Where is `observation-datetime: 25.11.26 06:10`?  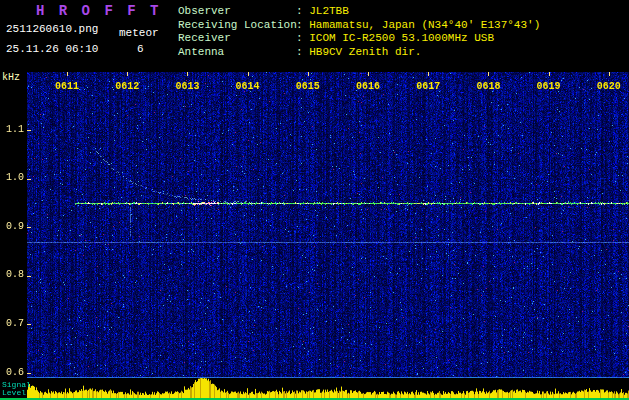
observation-datetime: 25.11.26 06:10 is located at coordinates (52, 49).